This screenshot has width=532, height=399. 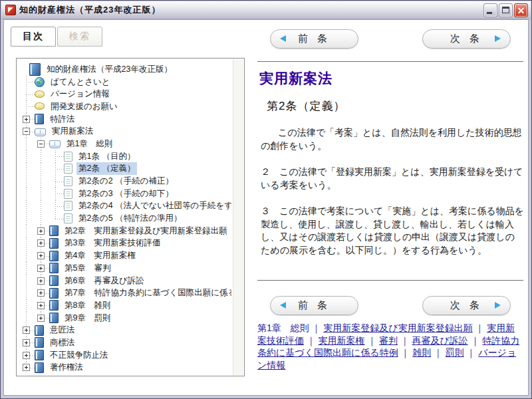 I want to click on prev-article-button-bottom: 前 条, so click(x=314, y=306).